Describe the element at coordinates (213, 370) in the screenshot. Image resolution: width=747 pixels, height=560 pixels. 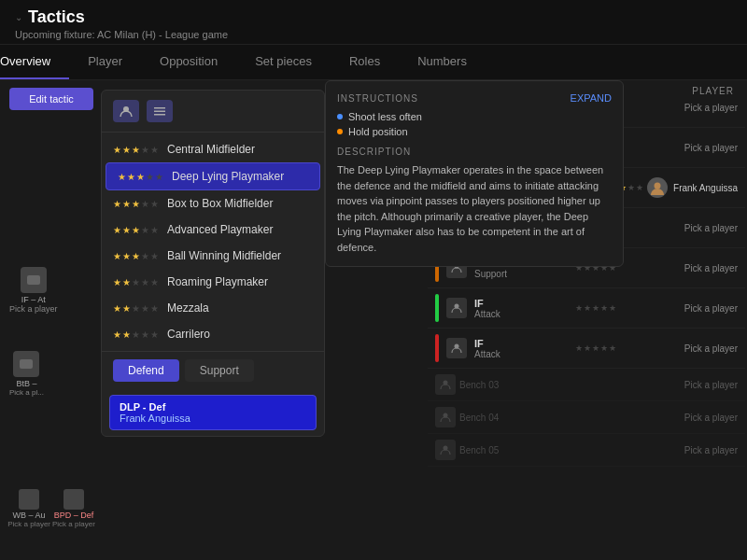
I see `duty-tabs: Defend Support` at that location.